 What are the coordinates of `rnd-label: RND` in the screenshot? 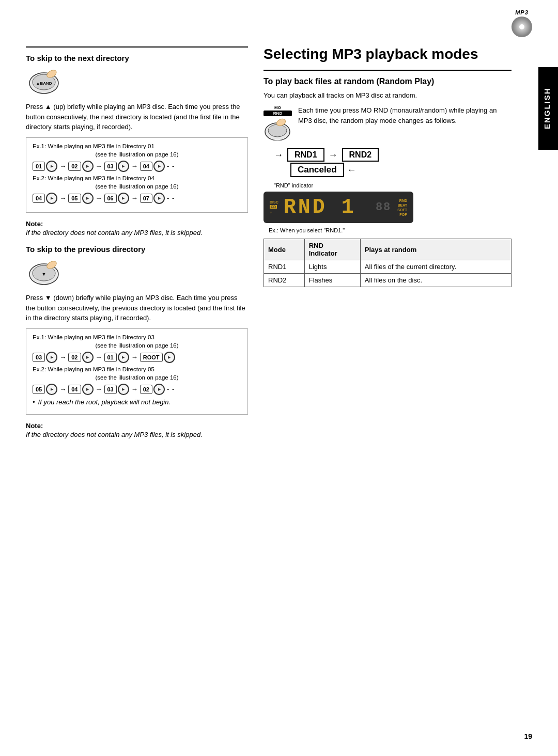 It's located at (278, 114).